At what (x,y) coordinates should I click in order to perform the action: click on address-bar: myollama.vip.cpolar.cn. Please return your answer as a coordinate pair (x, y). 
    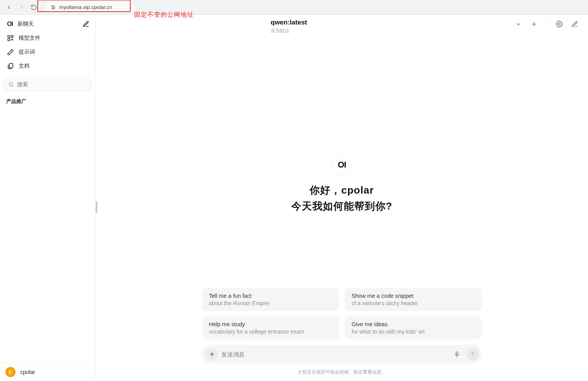
    Looking at the image, I should click on (90, 7).